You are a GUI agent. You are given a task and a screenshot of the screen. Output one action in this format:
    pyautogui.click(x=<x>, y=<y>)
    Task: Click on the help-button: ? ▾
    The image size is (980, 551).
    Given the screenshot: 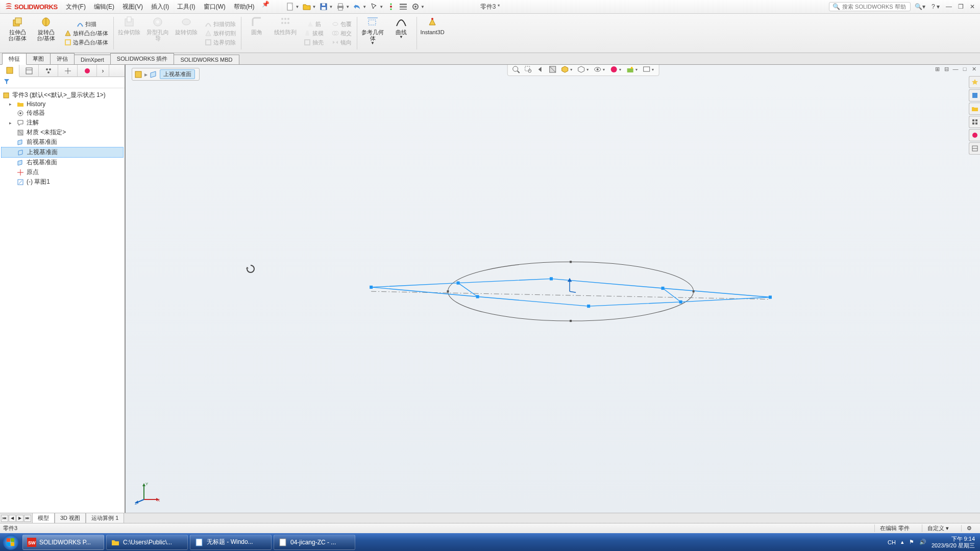 What is the action you would take?
    pyautogui.click(x=936, y=7)
    